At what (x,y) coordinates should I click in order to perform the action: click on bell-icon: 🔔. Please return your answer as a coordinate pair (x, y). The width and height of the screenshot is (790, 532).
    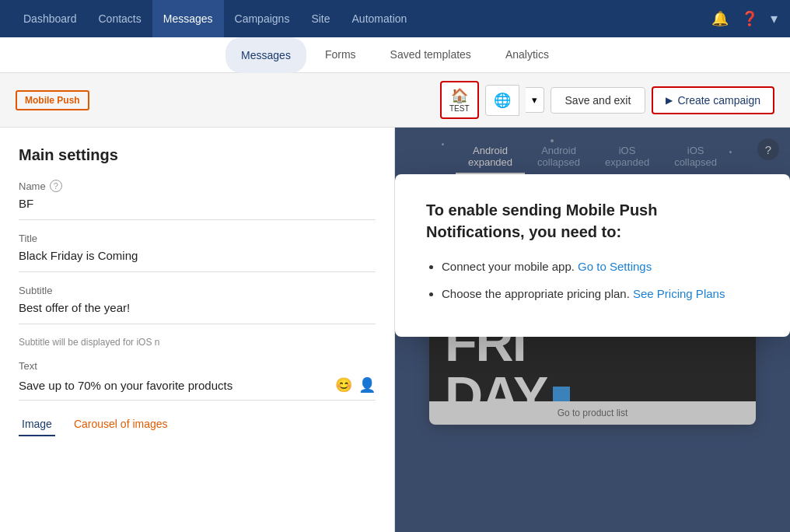
    Looking at the image, I should click on (720, 19).